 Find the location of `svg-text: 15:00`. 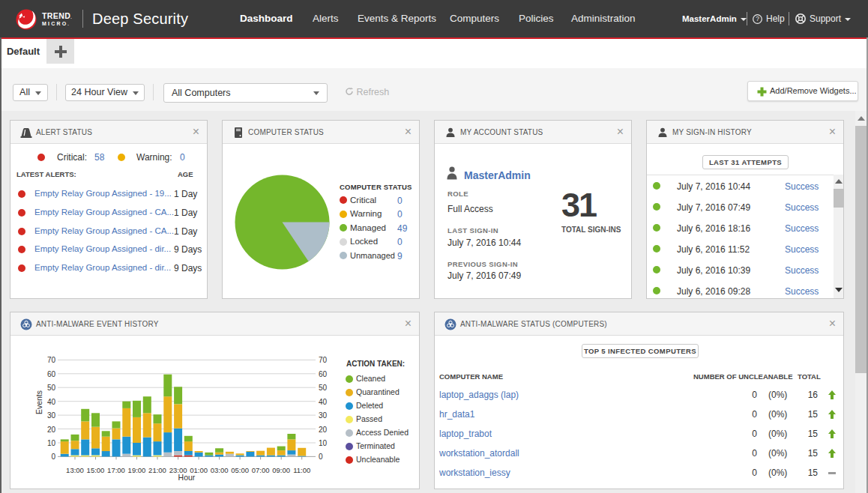

svg-text: 15:00 is located at coordinates (96, 471).